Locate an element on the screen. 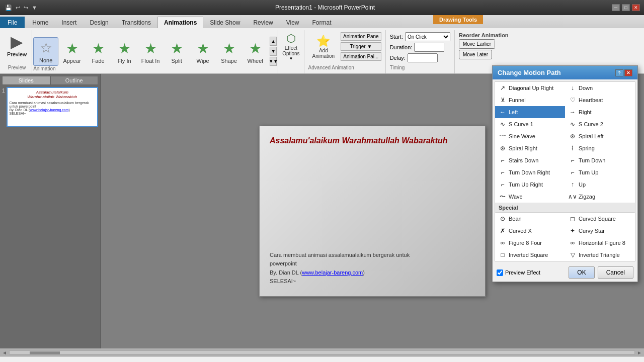  scroll-down-button: ▼ is located at coordinates (273, 51).